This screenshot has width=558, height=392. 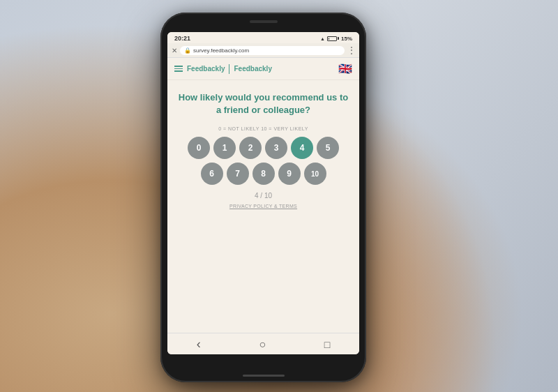 What do you see at coordinates (229, 69) in the screenshot?
I see `logo-divider` at bounding box center [229, 69].